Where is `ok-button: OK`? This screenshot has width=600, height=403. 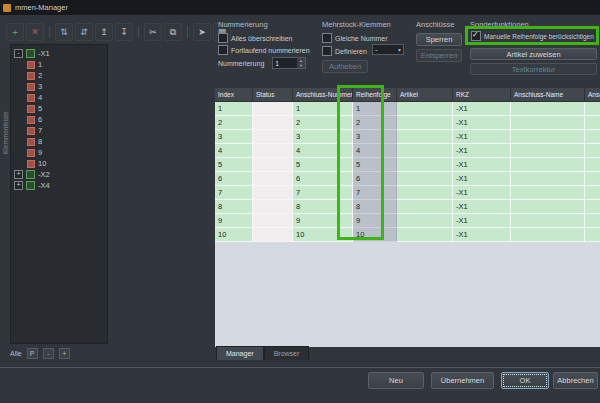
ok-button: OK is located at coordinates (525, 380).